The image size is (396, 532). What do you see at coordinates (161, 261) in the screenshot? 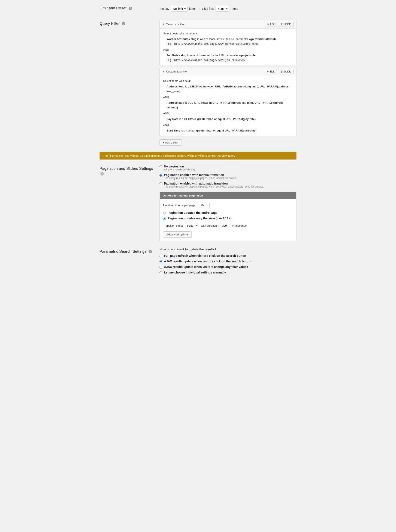
I see `param-ajax-button-radio` at bounding box center [161, 261].